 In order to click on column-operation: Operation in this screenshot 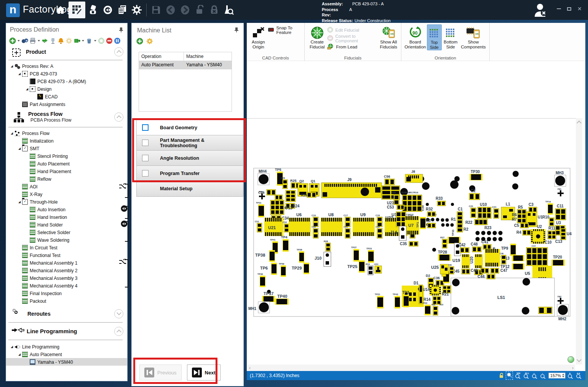, I will do `click(161, 56)`.